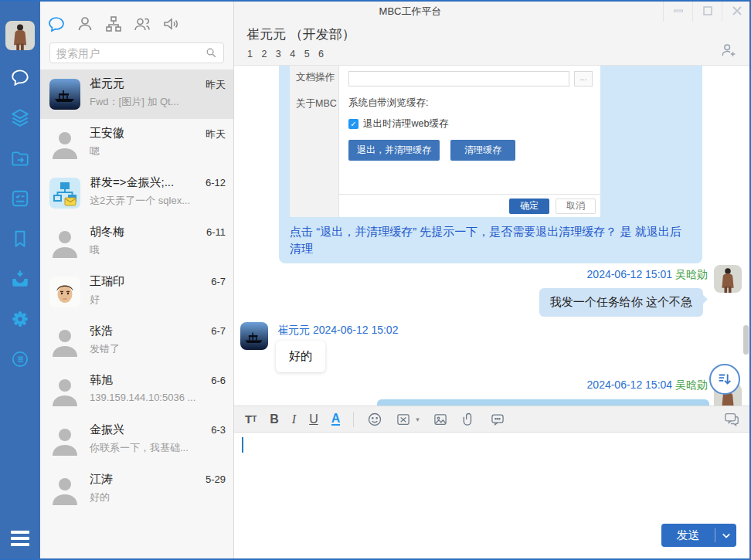 The height and width of the screenshot is (560, 751). I want to click on list-item-jiangtao: 江涛 5-29 好的, so click(137, 490).